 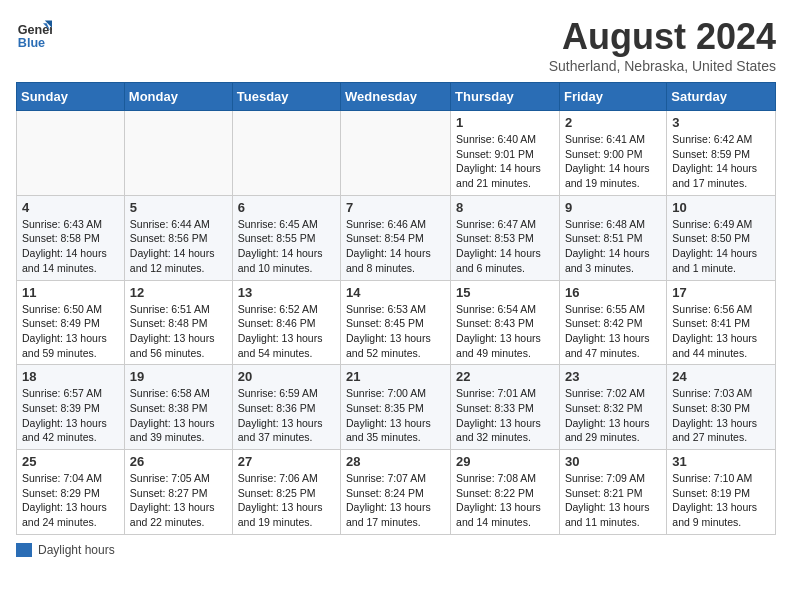 I want to click on calendar-cell: 29Sunrise: 7:08 AM Sunset: 8:22 PM Dayli…, so click(x=506, y=492).